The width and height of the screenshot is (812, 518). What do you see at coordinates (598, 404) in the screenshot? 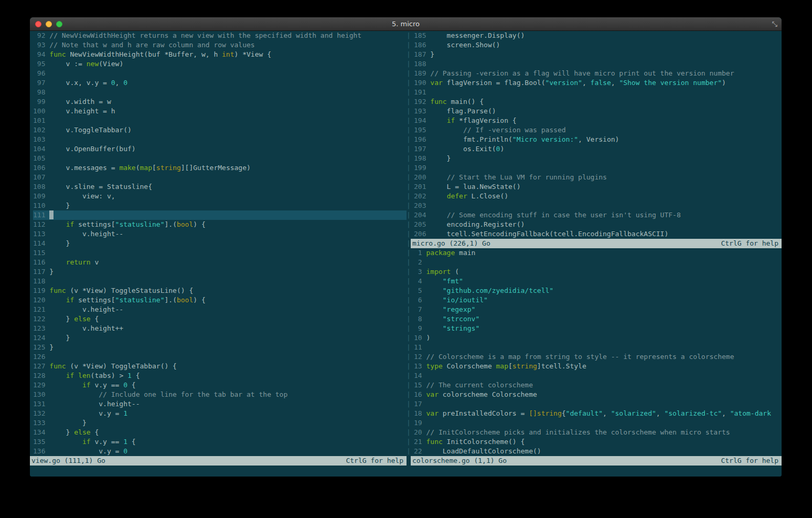
I see `code-line: 17` at bounding box center [598, 404].